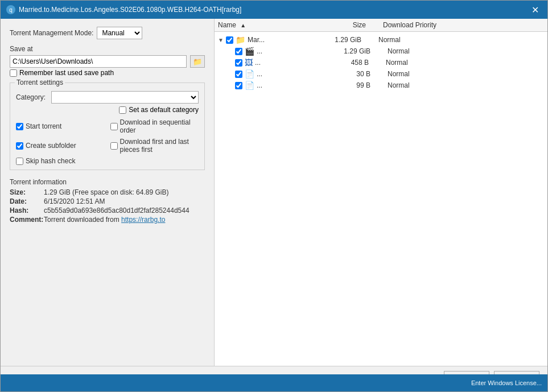 This screenshot has width=548, height=392. Describe the element at coordinates (107, 211) in the screenshot. I see `info-hash-row: Hash: c5b55a9d0a693e86d5ac80d1df2faf2852…` at that location.